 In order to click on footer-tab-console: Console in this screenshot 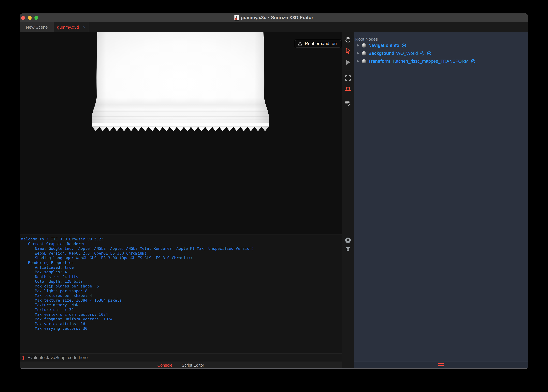, I will do `click(165, 365)`.